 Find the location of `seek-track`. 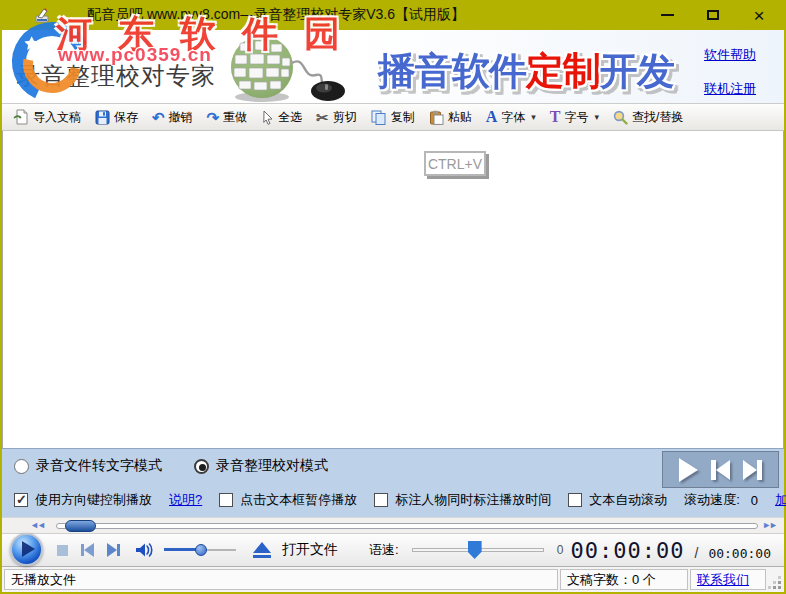

seek-track is located at coordinates (407, 526).